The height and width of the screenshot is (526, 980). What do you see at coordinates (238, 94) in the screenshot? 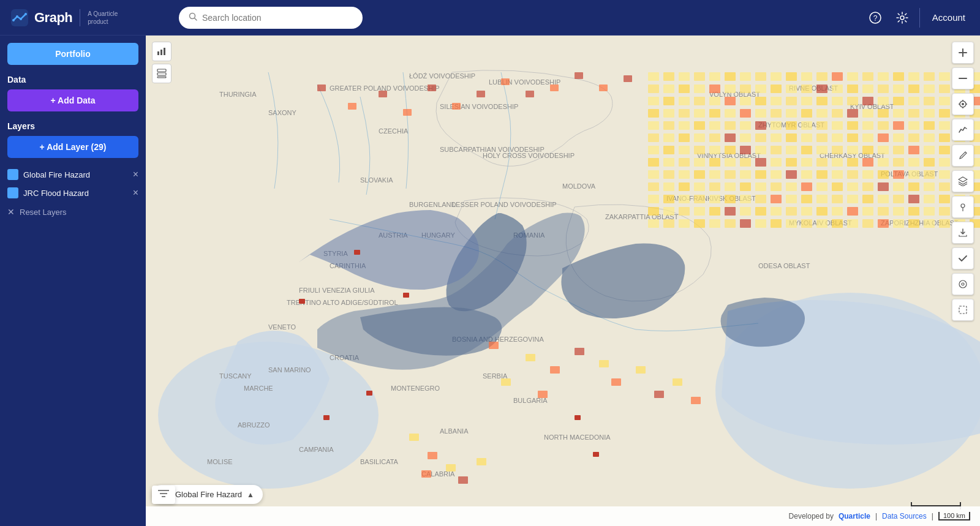
I see `svg-text: THURINGIA` at bounding box center [238, 94].